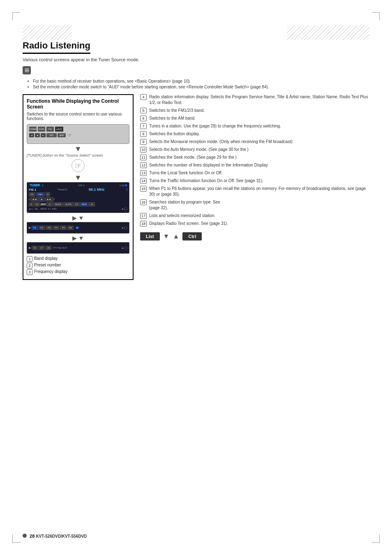 This screenshot has height=555, width=392. I want to click on right-num-18: 18, so click(143, 224).